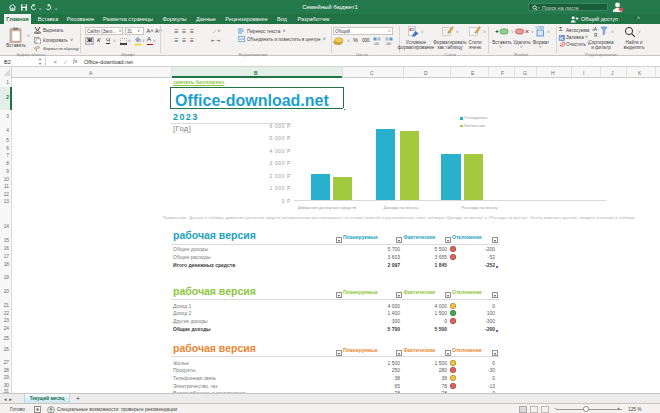 Image resolution: width=660 pixels, height=413 pixels. What do you see at coordinates (540, 28) in the screenshot?
I see `svg-text: СПРВ` at bounding box center [540, 28].